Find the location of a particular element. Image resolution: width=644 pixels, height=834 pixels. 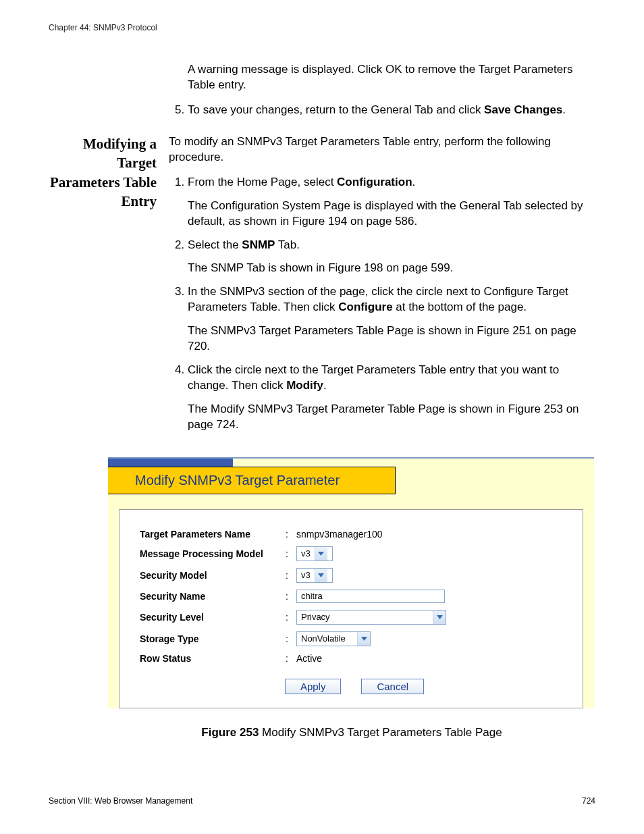

warning-paragraph: A warning message is displayed. Click OK… is located at coordinates (392, 78).